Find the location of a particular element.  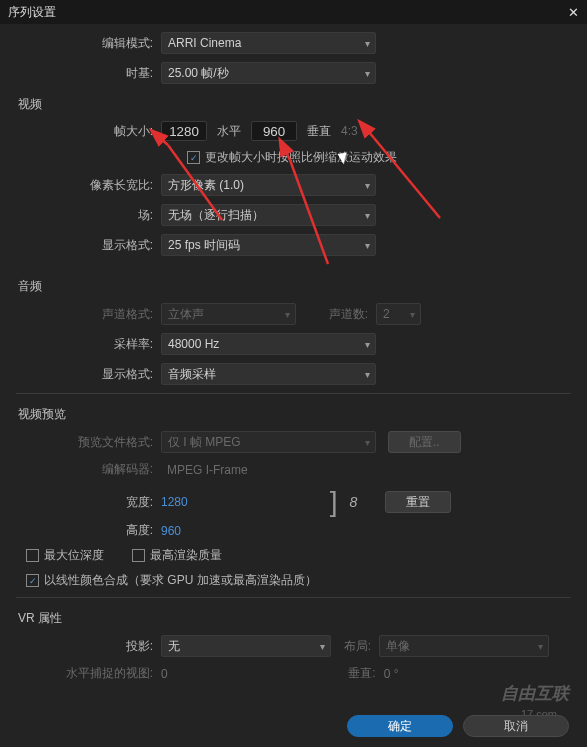

layout-label: 布局: is located at coordinates (355, 646).